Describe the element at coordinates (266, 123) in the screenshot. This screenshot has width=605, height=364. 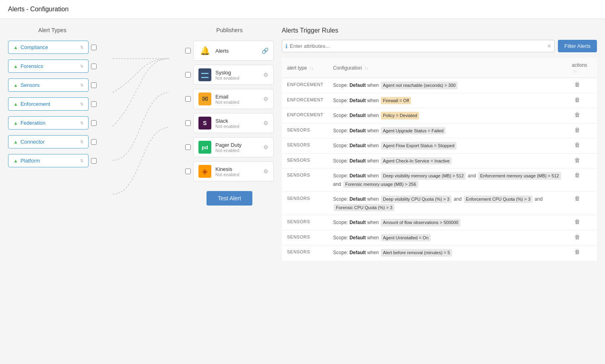
I see `gear-icon-slack: ⚙` at that location.